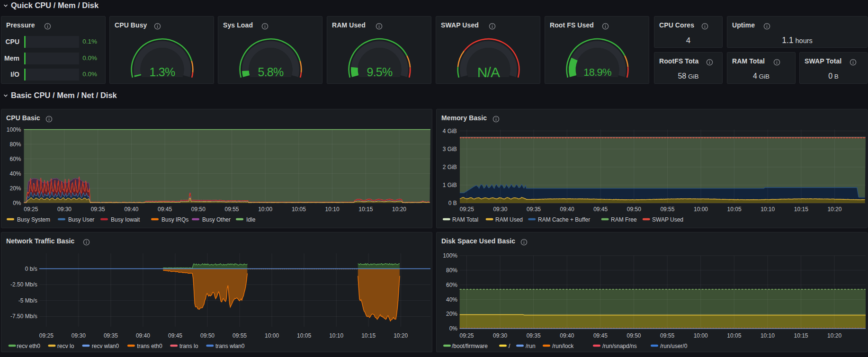 This screenshot has height=357, width=868. What do you see at coordinates (216, 220) in the screenshot?
I see `svg-text: Busy Other` at bounding box center [216, 220].